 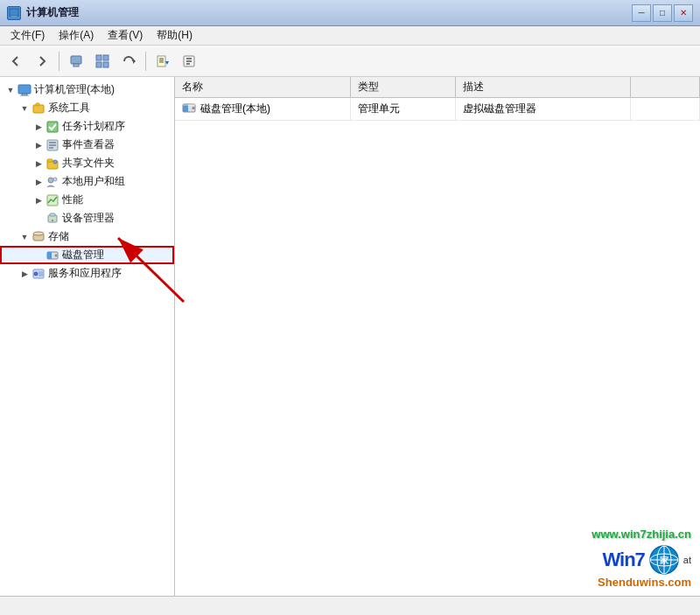 I want to click on cell-name: 磁盘管理(本地), so click(x=262, y=109).